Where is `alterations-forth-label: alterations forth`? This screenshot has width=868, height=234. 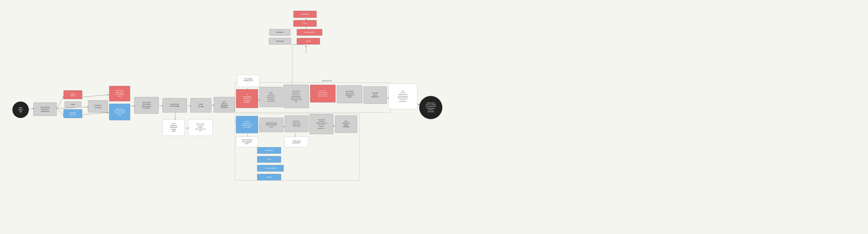 alterations-forth-label: alterations forth is located at coordinates (327, 81).